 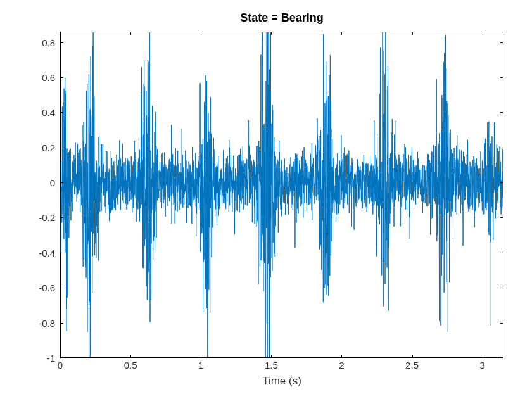 What do you see at coordinates (42, 42) in the screenshot?
I see `y-tick-label: 0.8` at bounding box center [42, 42].